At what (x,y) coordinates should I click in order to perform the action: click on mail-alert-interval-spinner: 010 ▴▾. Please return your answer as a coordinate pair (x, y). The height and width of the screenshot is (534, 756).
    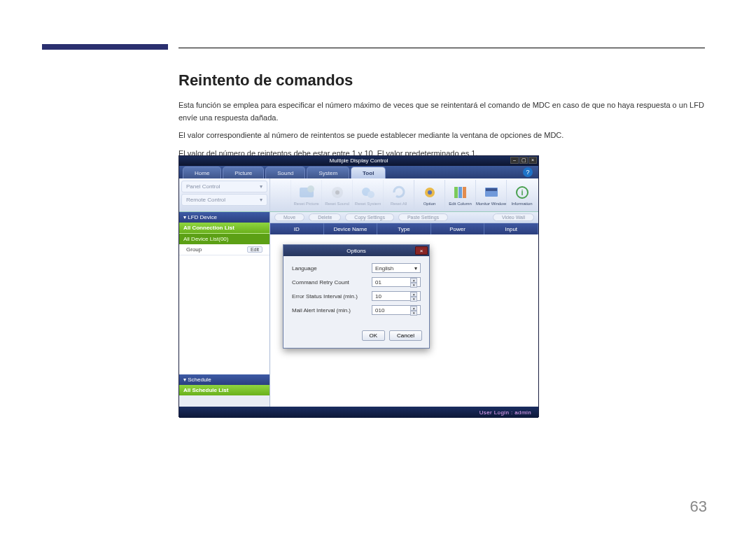
    Looking at the image, I should click on (396, 310).